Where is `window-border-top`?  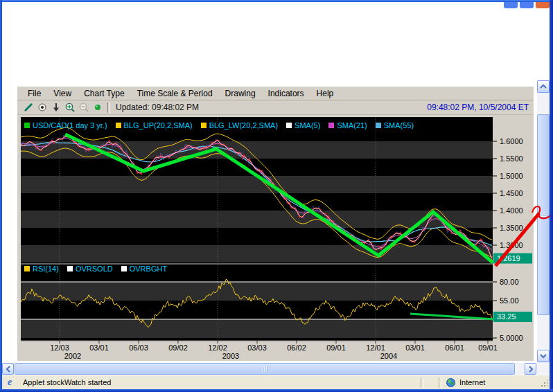
window-border-top is located at coordinates (276, 1).